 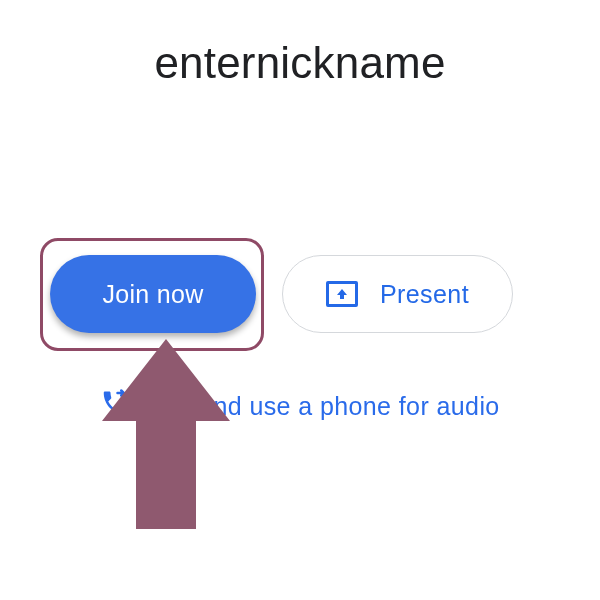 I want to click on meeting-title: enternickname, so click(x=300, y=63).